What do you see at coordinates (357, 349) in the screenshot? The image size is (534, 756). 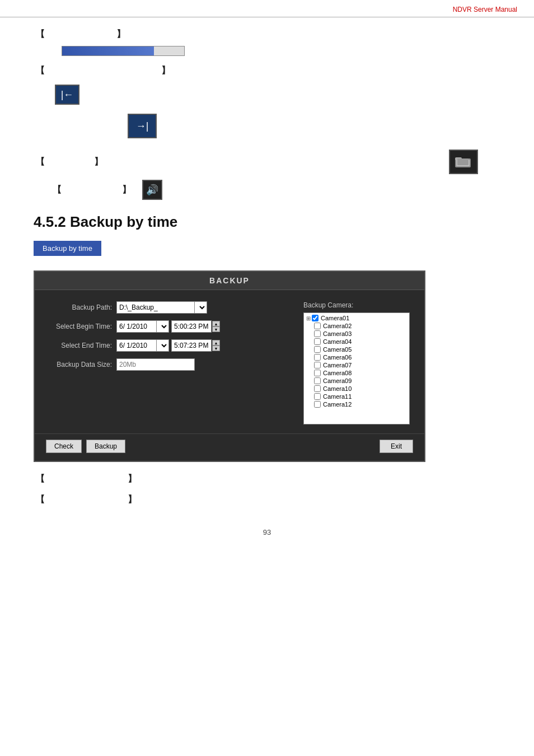 I see `camera-list-item: Camera05` at bounding box center [357, 349].